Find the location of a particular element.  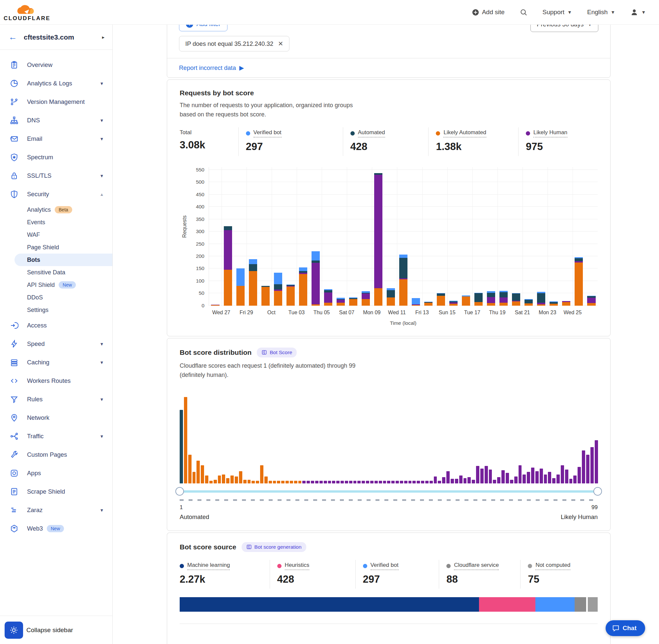

sidebar-item-workers-routes: Workers Routes is located at coordinates (56, 381).